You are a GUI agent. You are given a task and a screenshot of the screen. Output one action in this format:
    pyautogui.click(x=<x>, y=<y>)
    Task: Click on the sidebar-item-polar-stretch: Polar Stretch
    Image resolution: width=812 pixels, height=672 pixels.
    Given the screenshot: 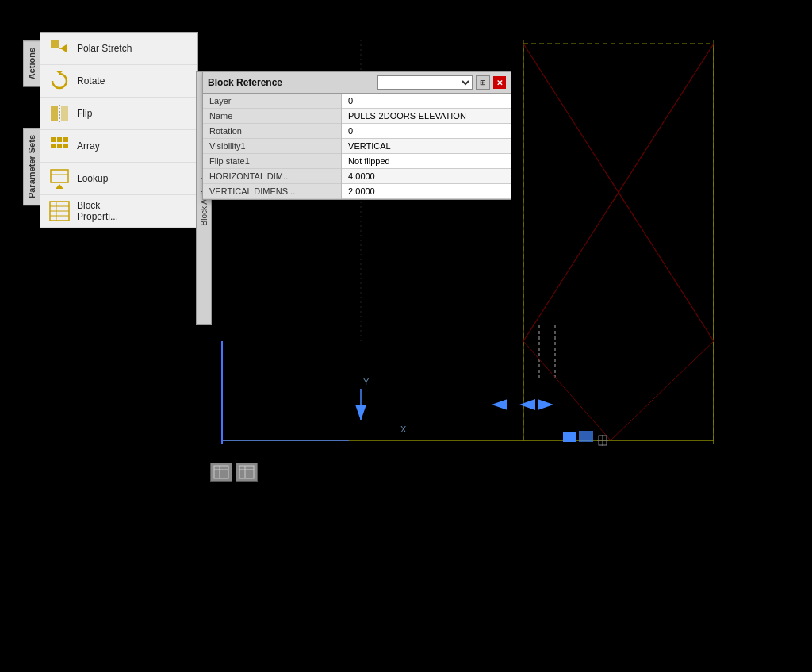 What is the action you would take?
    pyautogui.click(x=119, y=49)
    